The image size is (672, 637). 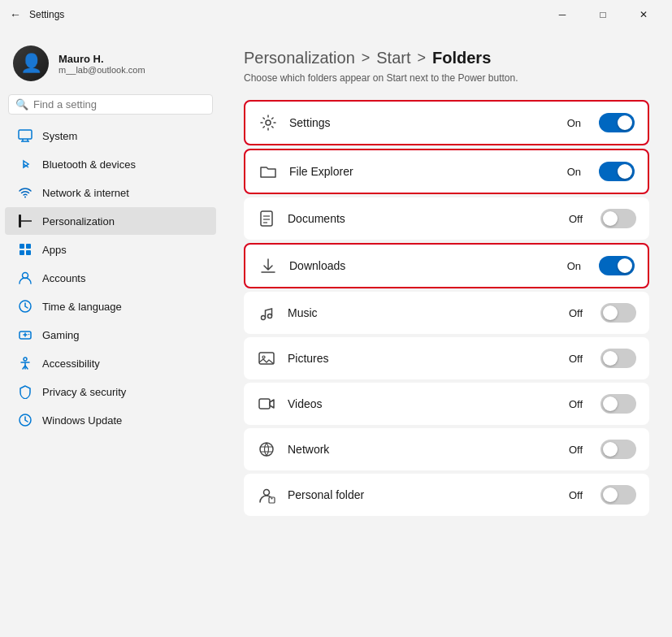 I want to click on breadcrumb-current: Folders, so click(x=462, y=58).